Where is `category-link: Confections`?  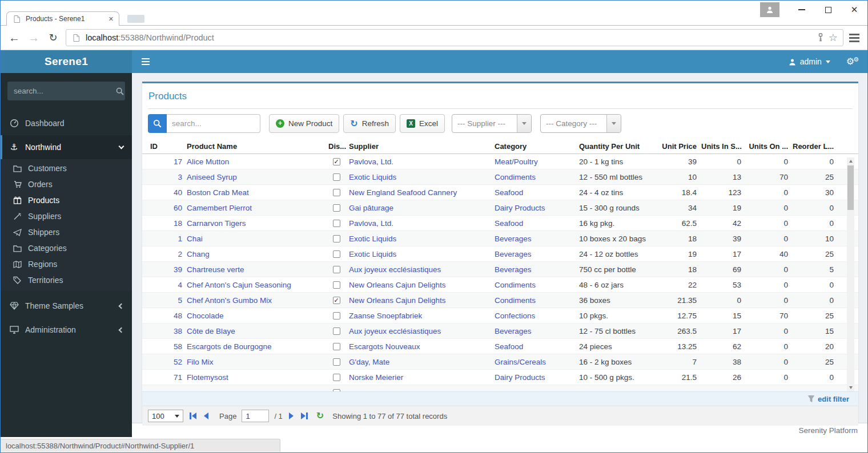 category-link: Confections is located at coordinates (515, 316).